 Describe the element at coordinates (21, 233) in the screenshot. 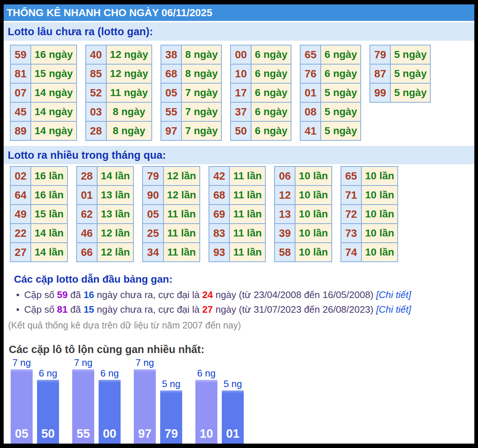

I see `lotto-number-cell: 22` at that location.